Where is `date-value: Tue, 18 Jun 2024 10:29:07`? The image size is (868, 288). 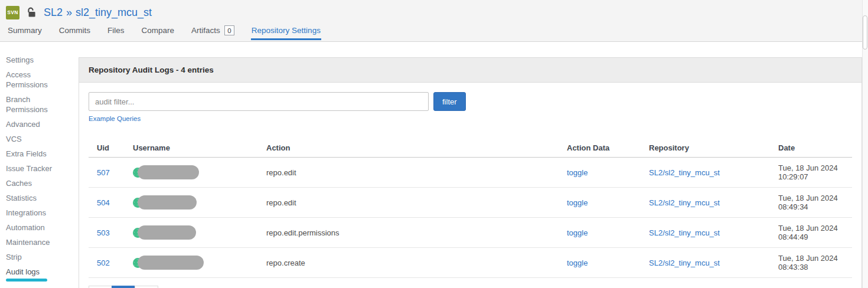 date-value: Tue, 18 Jun 2024 10:29:07 is located at coordinates (808, 172).